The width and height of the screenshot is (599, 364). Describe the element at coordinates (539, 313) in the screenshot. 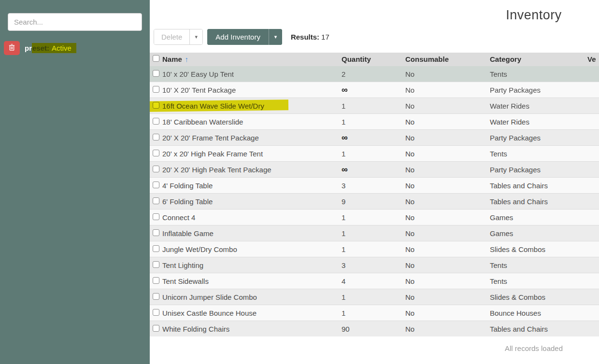

I see `item-category: Bounce Houses` at that location.